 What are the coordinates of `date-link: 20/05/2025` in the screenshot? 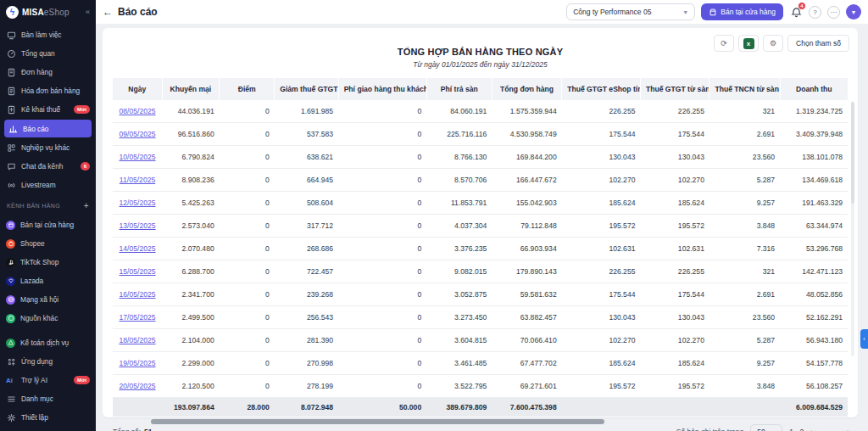 It's located at (137, 386).